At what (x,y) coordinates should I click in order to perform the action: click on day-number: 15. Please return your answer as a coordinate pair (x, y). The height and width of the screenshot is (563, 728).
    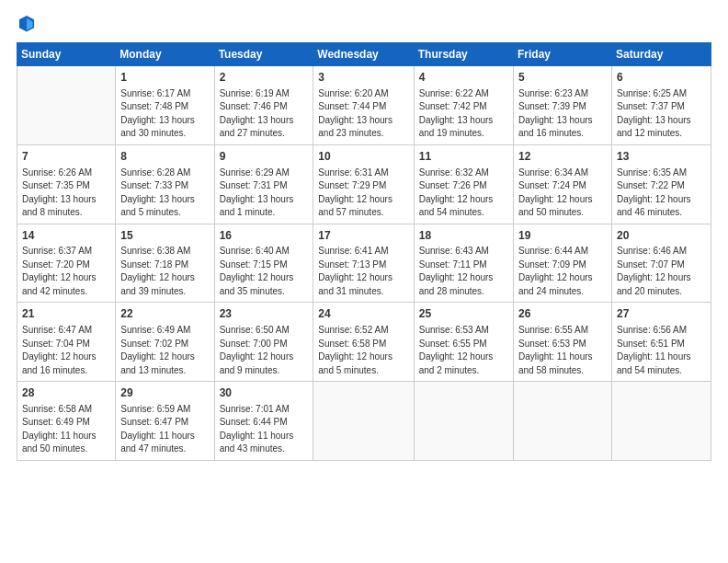
    Looking at the image, I should click on (165, 236).